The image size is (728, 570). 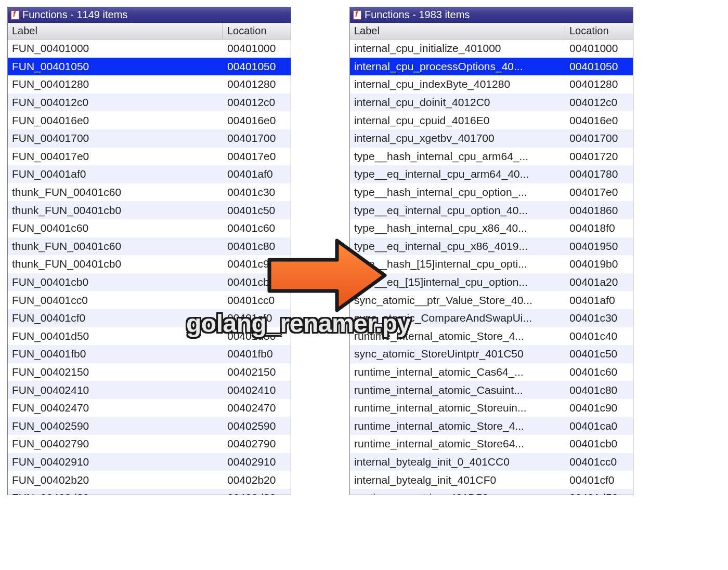 What do you see at coordinates (149, 354) in the screenshot?
I see `table-row: FUN_00401fb000401fb0` at bounding box center [149, 354].